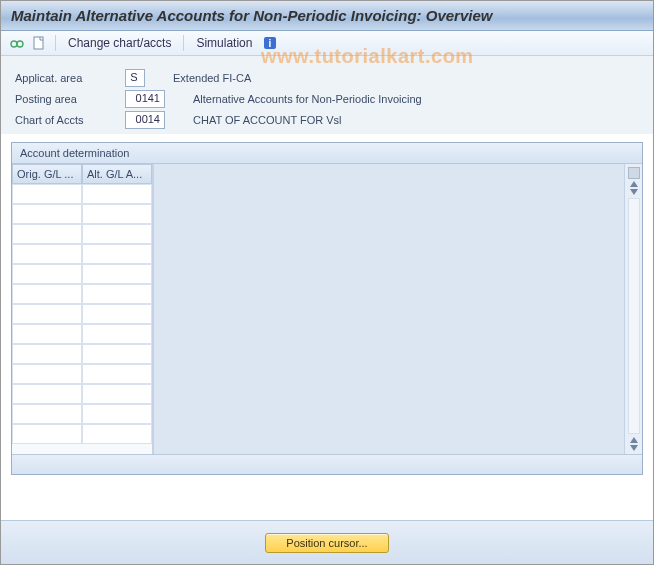 The width and height of the screenshot is (654, 565). I want to click on new-page-icon, so click(39, 43).